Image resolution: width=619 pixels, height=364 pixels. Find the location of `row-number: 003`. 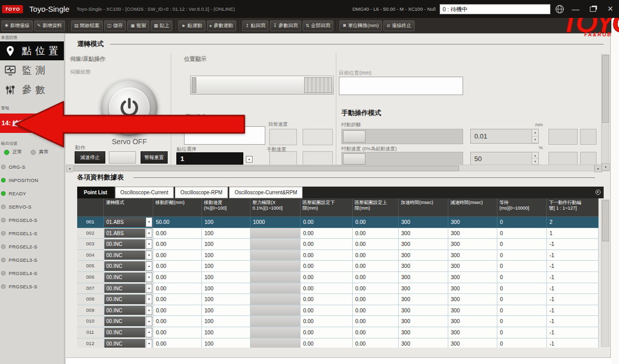

row-number: 003 is located at coordinates (90, 244).